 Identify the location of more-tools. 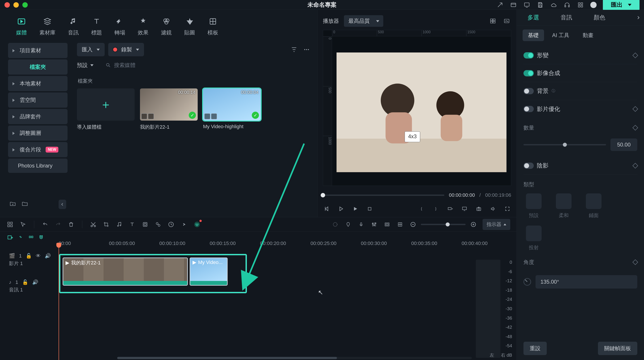
(184, 224).